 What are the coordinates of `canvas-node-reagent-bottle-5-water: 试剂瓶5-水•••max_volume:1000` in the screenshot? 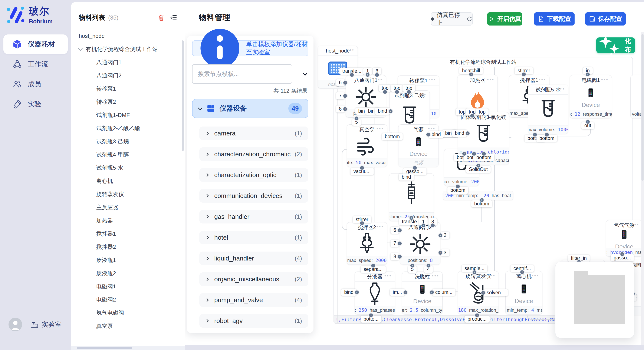 It's located at (548, 109).